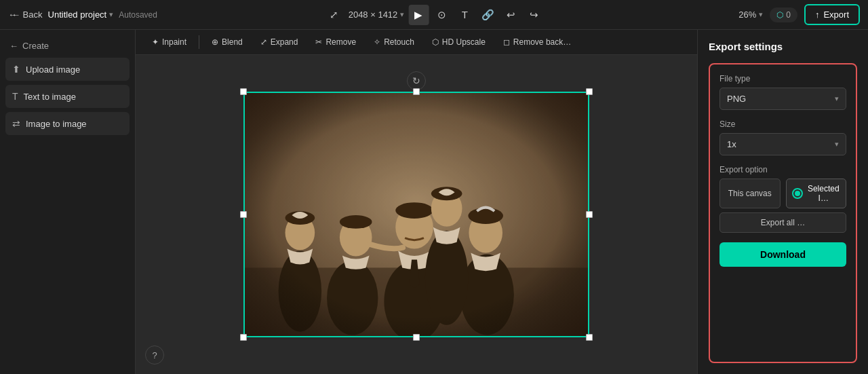 Image resolution: width=868 pixels, height=374 pixels. What do you see at coordinates (783, 46) in the screenshot?
I see `export-panel-title: Export settings` at bounding box center [783, 46].